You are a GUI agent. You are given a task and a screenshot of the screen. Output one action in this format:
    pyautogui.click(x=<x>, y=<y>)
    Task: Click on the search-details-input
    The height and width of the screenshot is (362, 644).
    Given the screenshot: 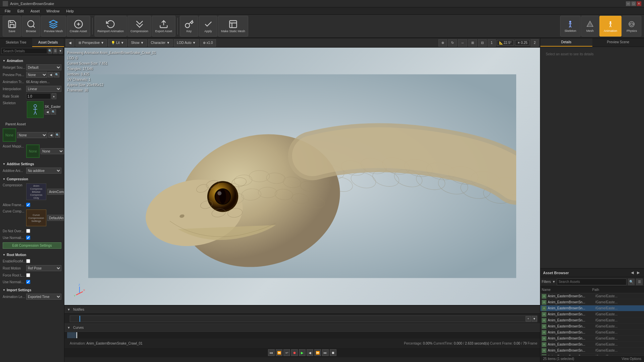 What is the action you would take?
    pyautogui.click(x=24, y=51)
    